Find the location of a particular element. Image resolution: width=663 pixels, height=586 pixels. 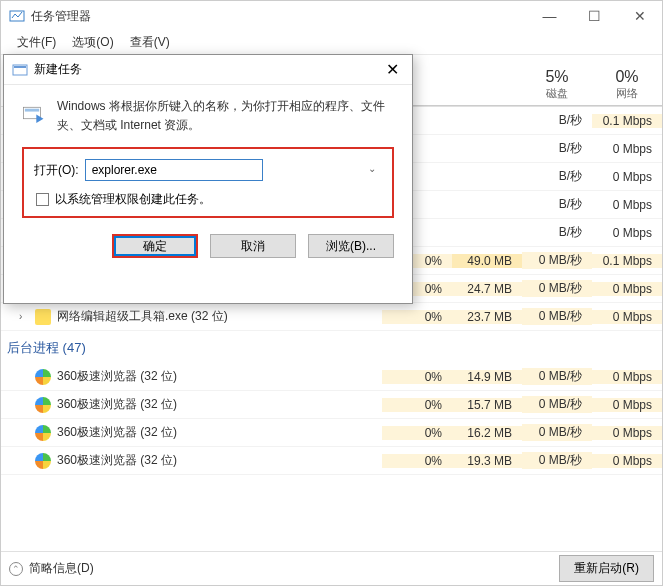

restart-button: 重新启动(R) is located at coordinates (606, 568).